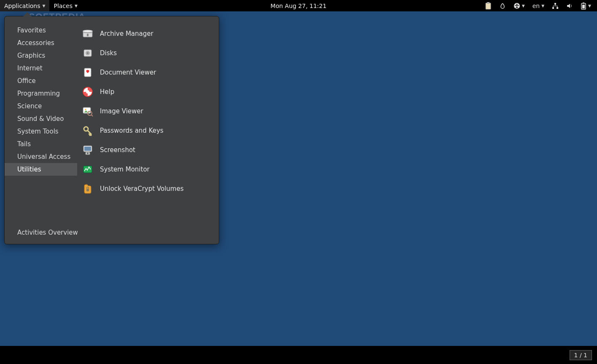 This screenshot has width=597, height=364. I want to click on app-item: System Monitor, so click(148, 169).